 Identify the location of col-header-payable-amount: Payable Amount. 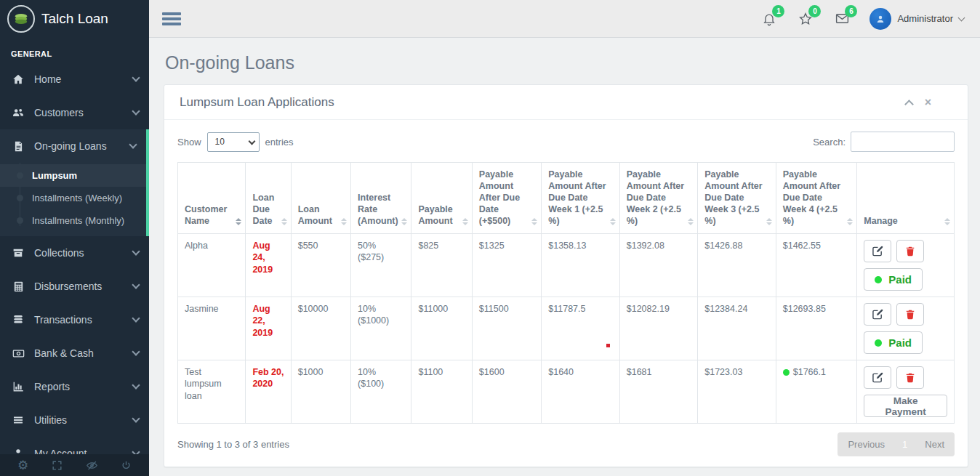
(442, 198).